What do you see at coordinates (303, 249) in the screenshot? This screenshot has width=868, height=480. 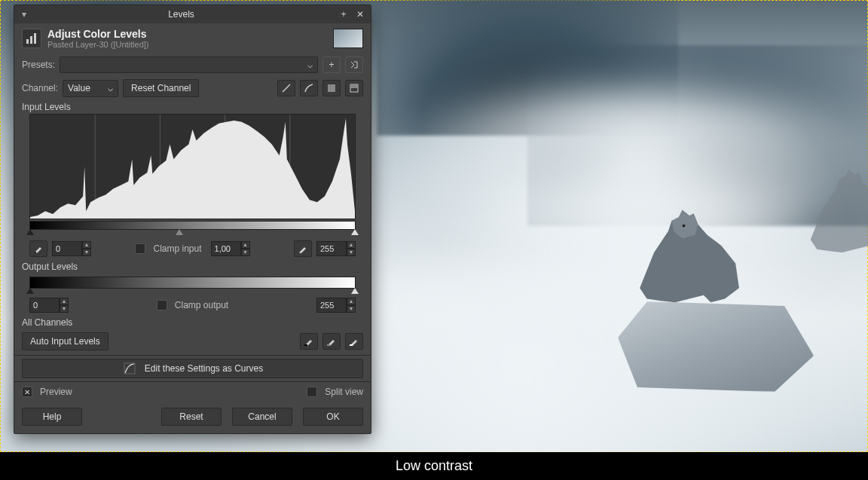 I see `white-eyedropper-button` at bounding box center [303, 249].